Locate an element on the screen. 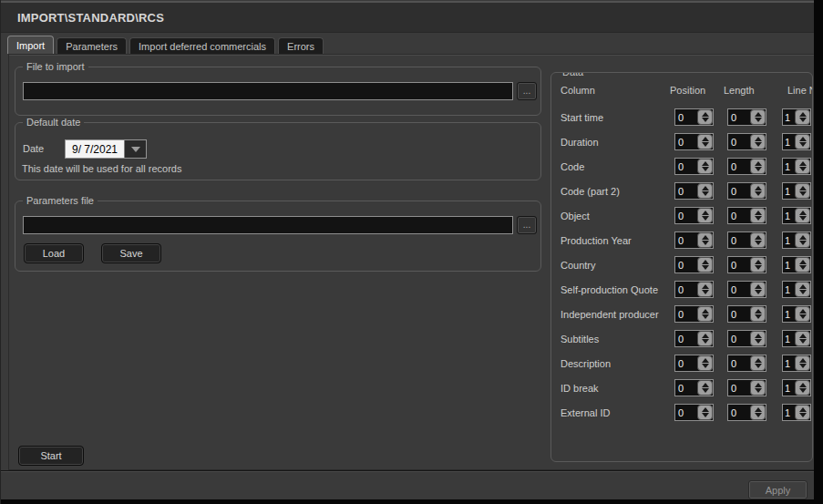 This screenshot has height=504, width=823. parameters-file-input is located at coordinates (268, 225).